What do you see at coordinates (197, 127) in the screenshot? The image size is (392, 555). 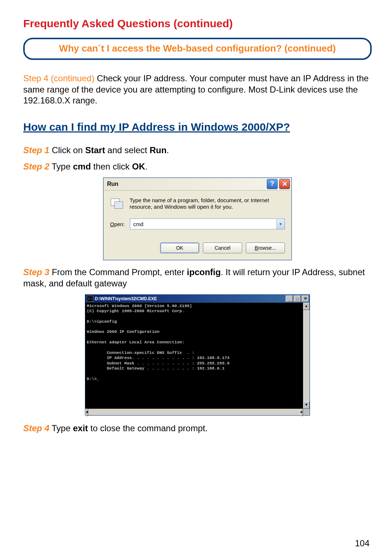 I see `subheading: How can I find my IP Address in Windows …` at bounding box center [197, 127].